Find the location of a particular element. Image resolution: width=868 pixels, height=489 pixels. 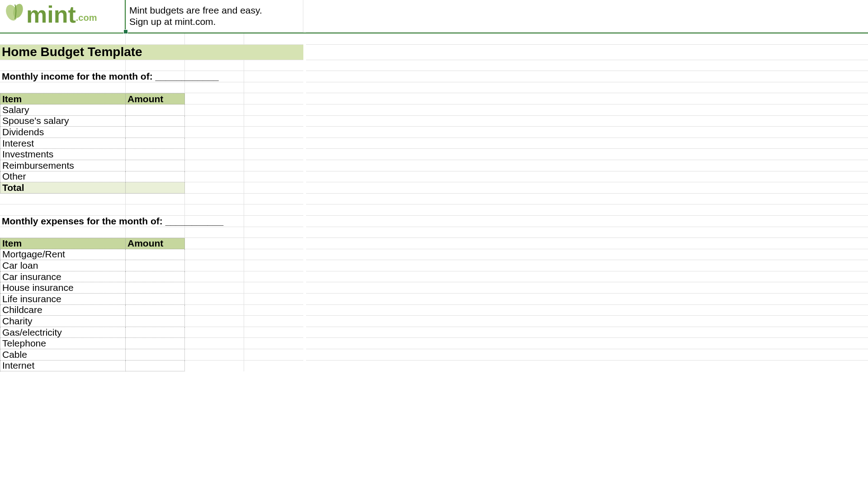

table-row: Mortgage/Rent is located at coordinates (434, 255).